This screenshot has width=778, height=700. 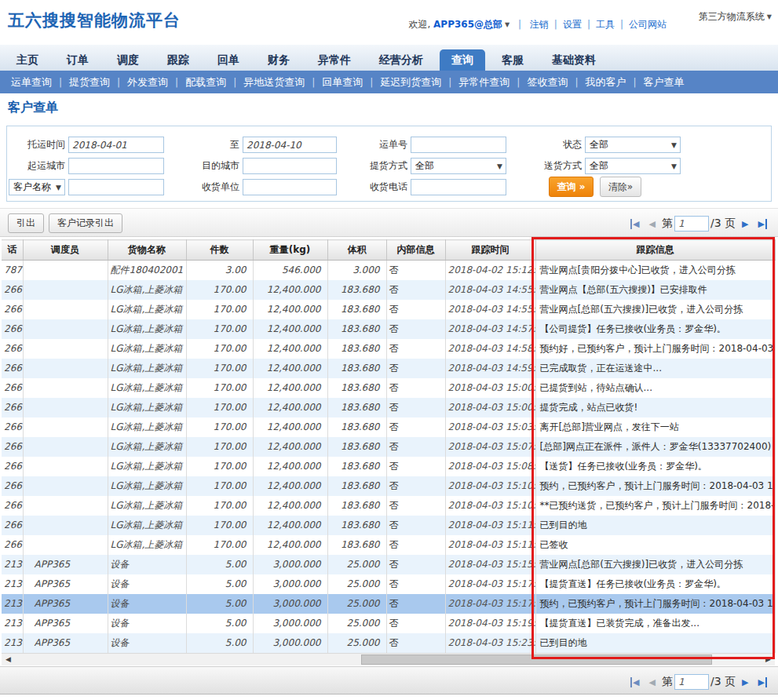 What do you see at coordinates (655, 250) in the screenshot?
I see `column-header: 跟踪信息` at bounding box center [655, 250].